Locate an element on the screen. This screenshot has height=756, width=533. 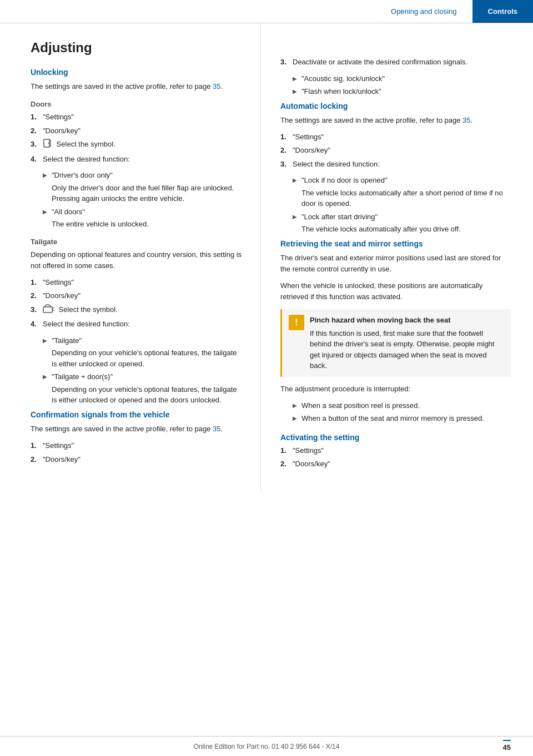
doors-subheading: Doors is located at coordinates (137, 104).